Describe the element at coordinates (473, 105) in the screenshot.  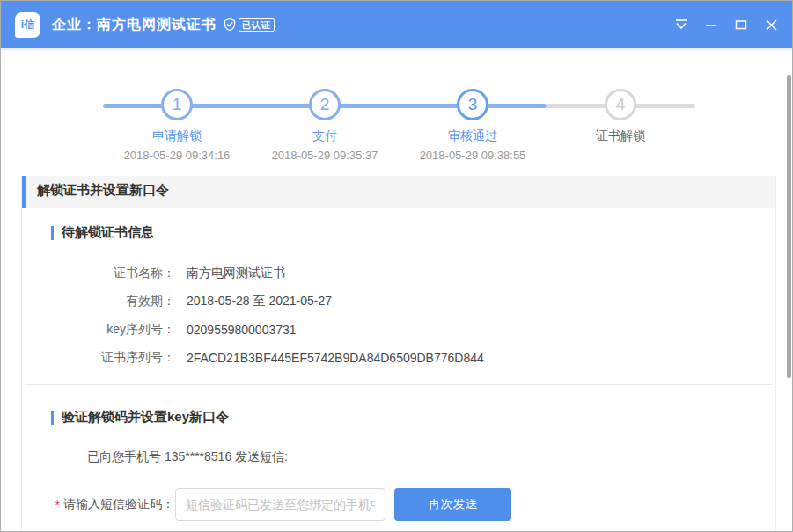
I see `step-3-circle: 3` at that location.